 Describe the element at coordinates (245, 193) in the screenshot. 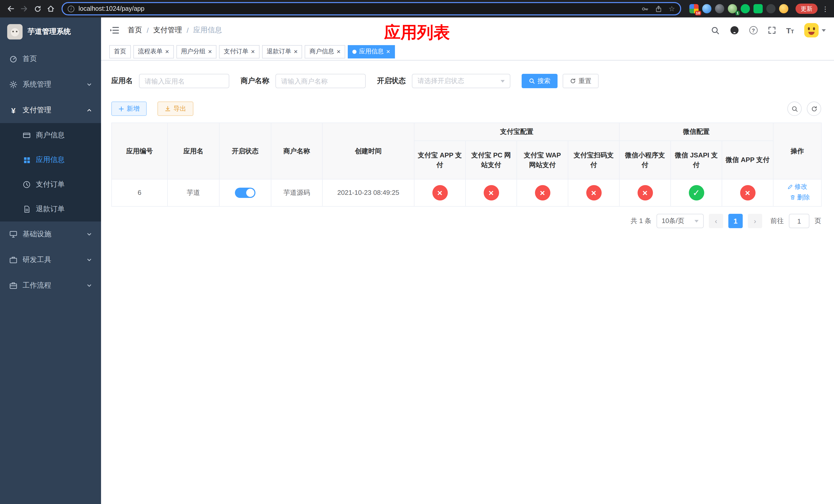

I see `status-toggle` at that location.